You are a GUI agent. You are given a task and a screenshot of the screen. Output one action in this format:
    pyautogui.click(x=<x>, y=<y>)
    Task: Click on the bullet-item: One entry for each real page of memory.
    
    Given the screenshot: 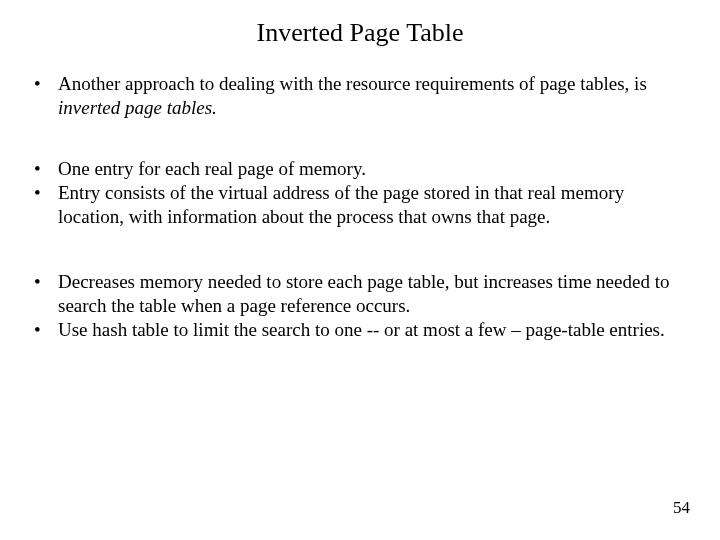 What is the action you would take?
    pyautogui.click(x=360, y=169)
    